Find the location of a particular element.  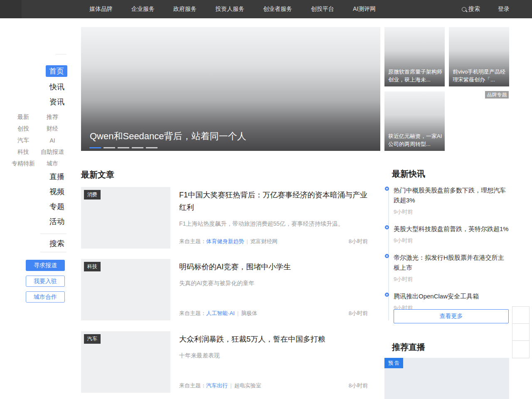

sidebar-item-home: 首页 is located at coordinates (57, 71).